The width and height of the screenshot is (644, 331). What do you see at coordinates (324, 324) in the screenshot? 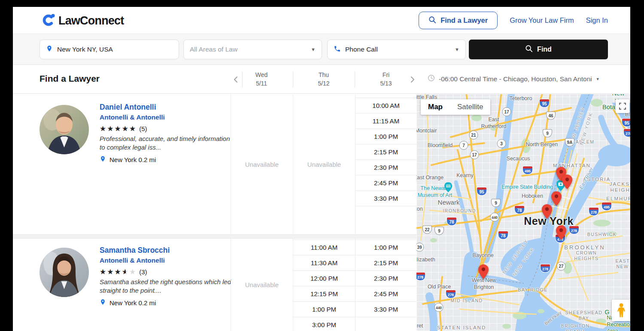
I see `time-slot-button: 3:00 PM` at bounding box center [324, 324].